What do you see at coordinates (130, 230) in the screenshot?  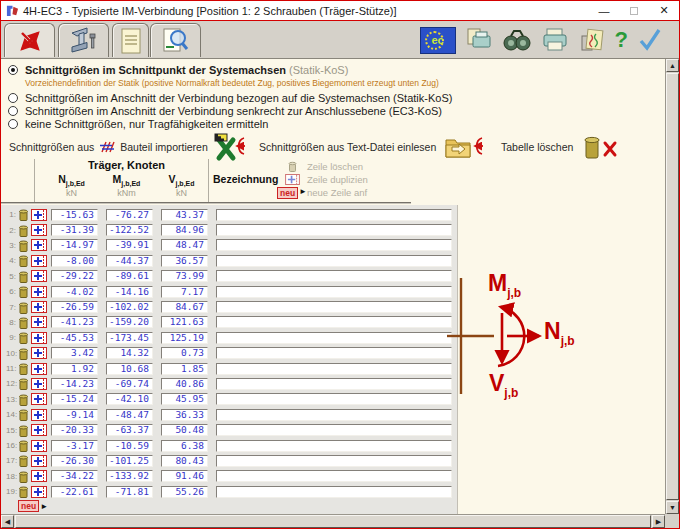 I see `m-value-field: -122.52` at bounding box center [130, 230].